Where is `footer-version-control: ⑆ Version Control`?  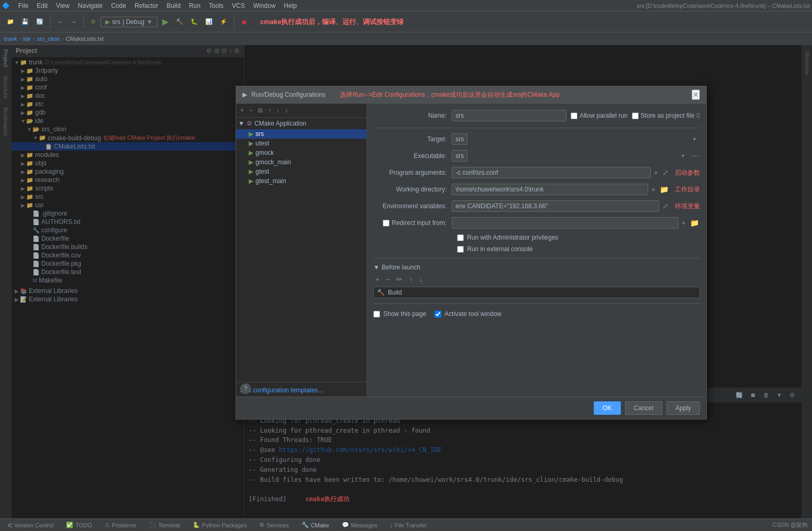
footer-version-control: ⑆ Version Control is located at coordinates (31, 525).